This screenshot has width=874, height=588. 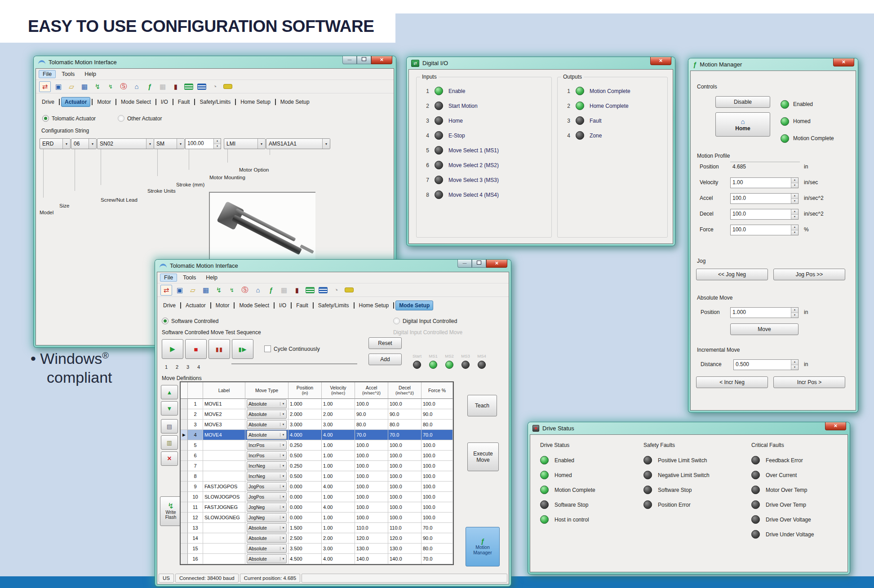 I want to click on row-number: 6, so click(x=195, y=455).